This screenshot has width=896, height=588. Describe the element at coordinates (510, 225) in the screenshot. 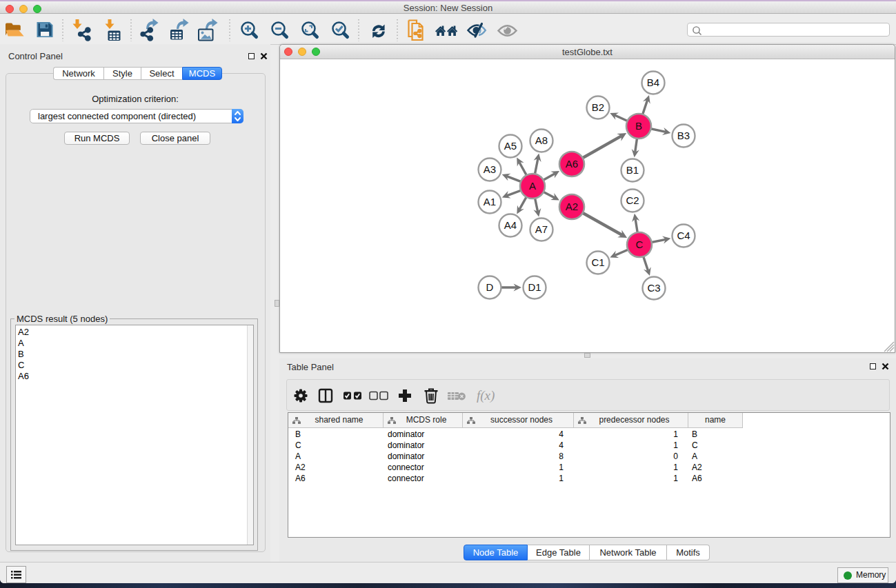

I see `svg-text: A4` at that location.